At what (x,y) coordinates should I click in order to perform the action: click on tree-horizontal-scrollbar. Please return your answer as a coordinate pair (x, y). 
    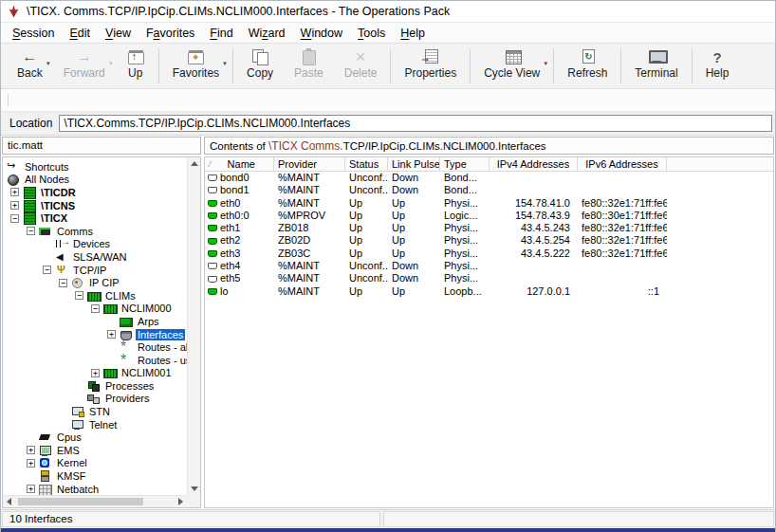
    Looking at the image, I should click on (95, 501).